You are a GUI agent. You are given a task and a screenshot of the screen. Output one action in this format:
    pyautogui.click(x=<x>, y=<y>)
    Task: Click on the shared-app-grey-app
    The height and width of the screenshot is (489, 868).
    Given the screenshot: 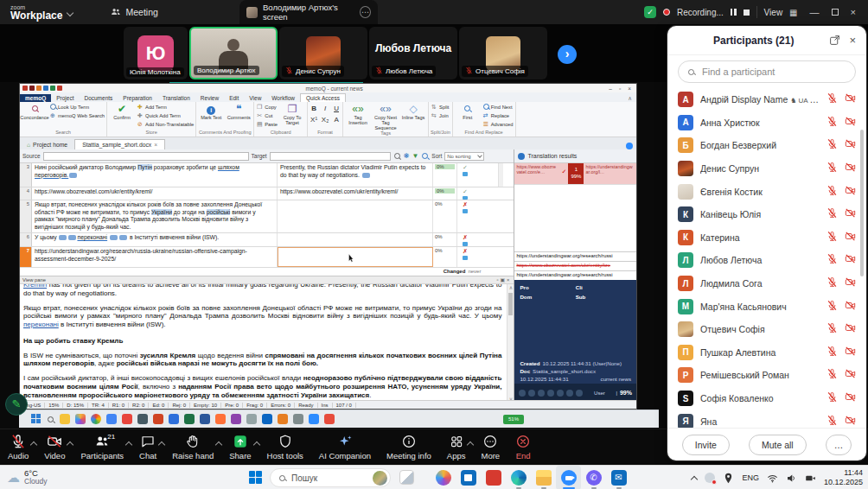 What is the action you would take?
    pyautogui.click(x=298, y=419)
    